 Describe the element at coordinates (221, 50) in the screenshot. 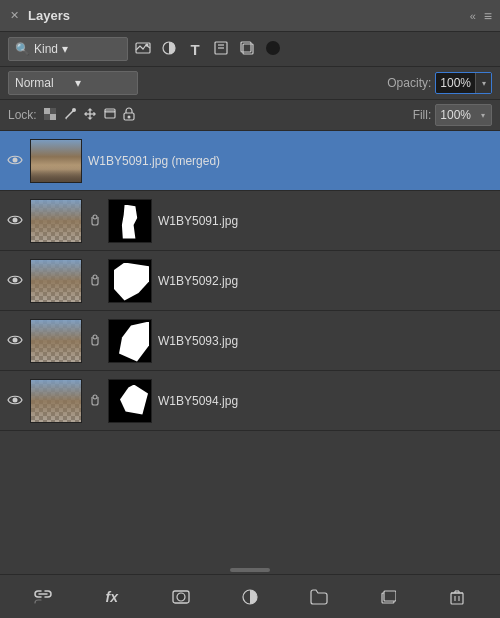

I see `shape-filter-icon` at that location.